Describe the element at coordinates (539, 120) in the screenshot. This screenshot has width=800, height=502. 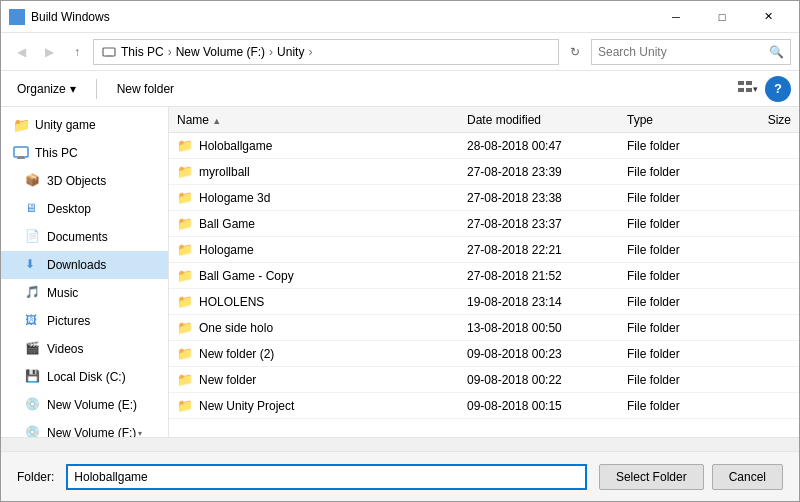
I see `column-date: Date modified` at that location.